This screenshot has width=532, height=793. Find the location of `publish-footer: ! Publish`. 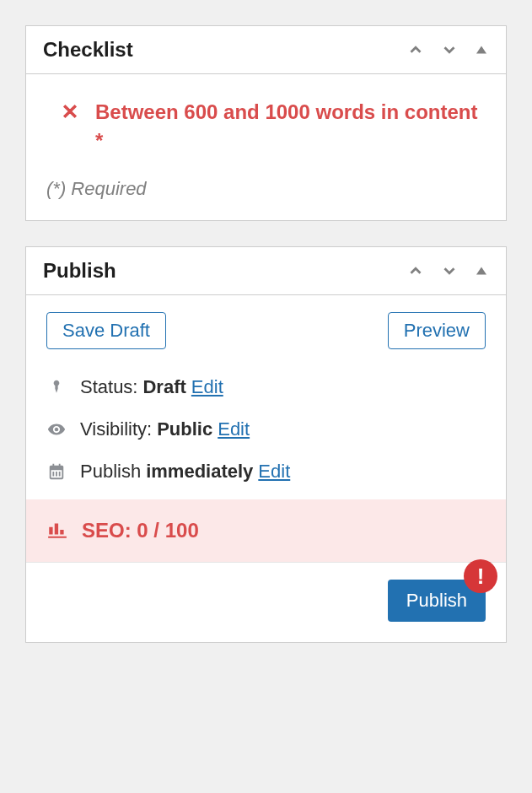

publish-footer: ! Publish is located at coordinates (266, 602).